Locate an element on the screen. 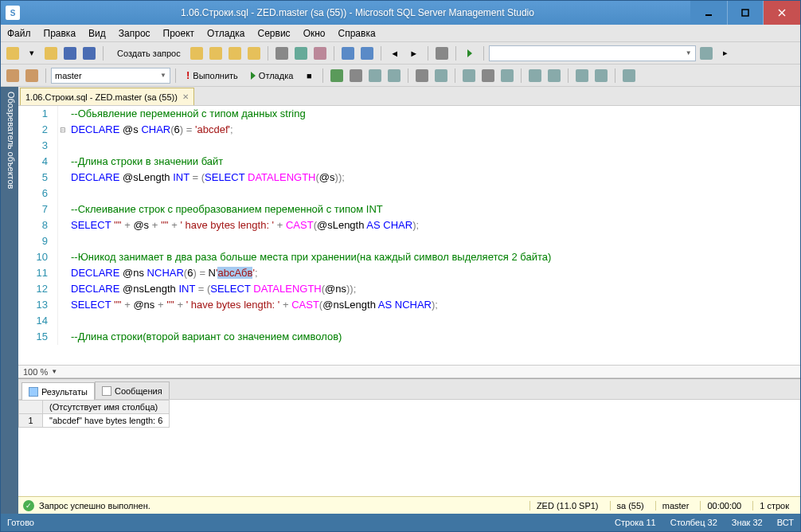 This screenshot has height=532, width=801. code-line: 6 is located at coordinates (409, 194).